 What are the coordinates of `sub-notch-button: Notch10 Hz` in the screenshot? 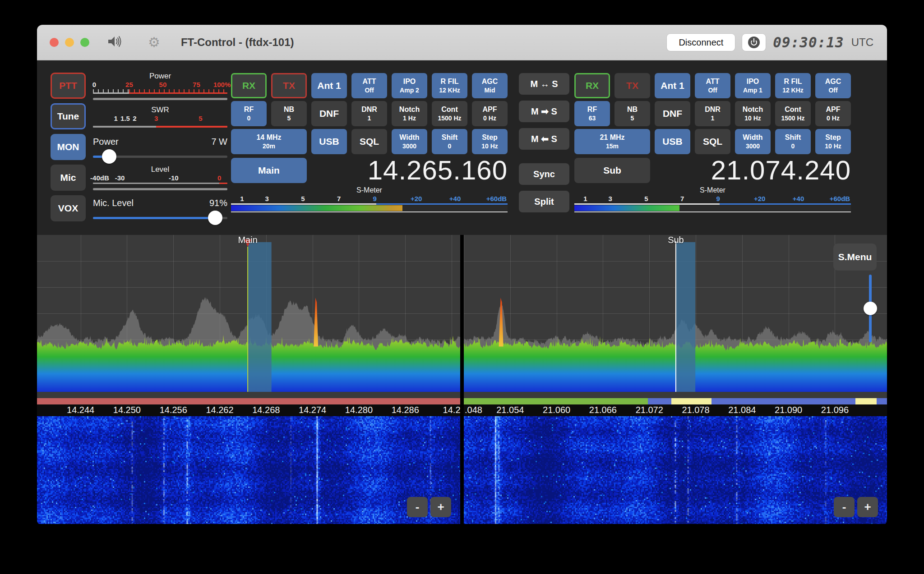 It's located at (753, 114).